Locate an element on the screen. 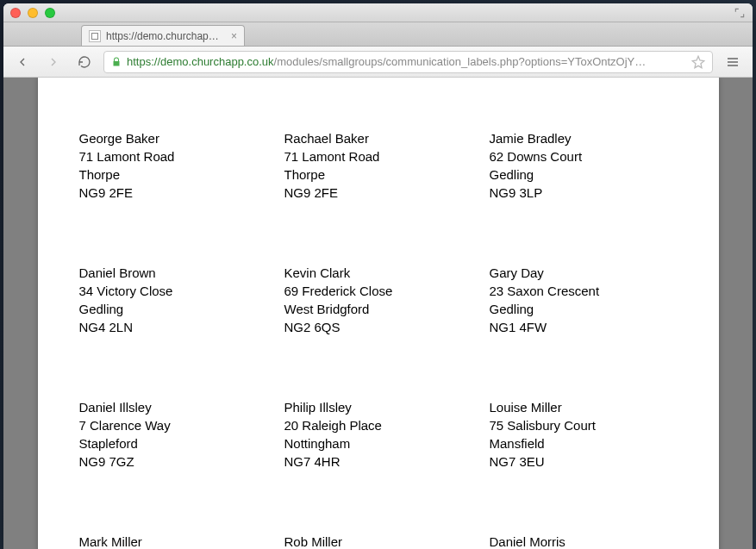  bookmark-star-icon is located at coordinates (698, 62).